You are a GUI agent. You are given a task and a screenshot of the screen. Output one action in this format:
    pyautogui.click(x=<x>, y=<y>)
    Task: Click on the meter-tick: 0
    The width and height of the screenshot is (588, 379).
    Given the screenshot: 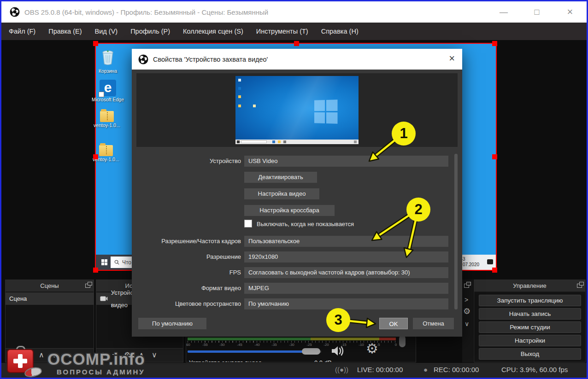 What is the action you would take?
    pyautogui.click(x=396, y=344)
    